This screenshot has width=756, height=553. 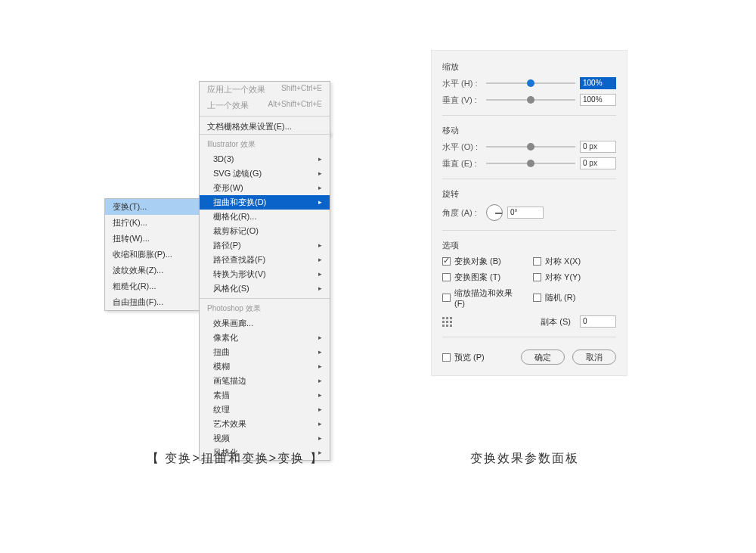 I want to click on menu-item-path: 路径(P)▸, so click(x=265, y=245).